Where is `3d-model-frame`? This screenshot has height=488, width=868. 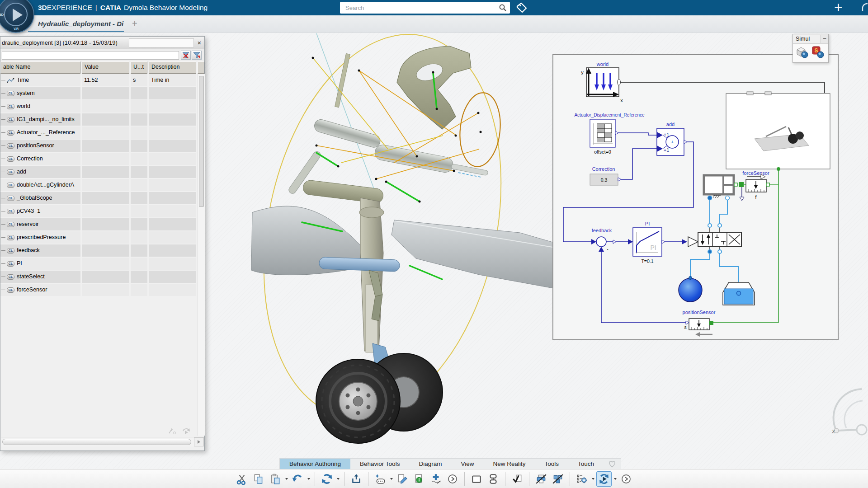 3d-model-frame is located at coordinates (778, 130).